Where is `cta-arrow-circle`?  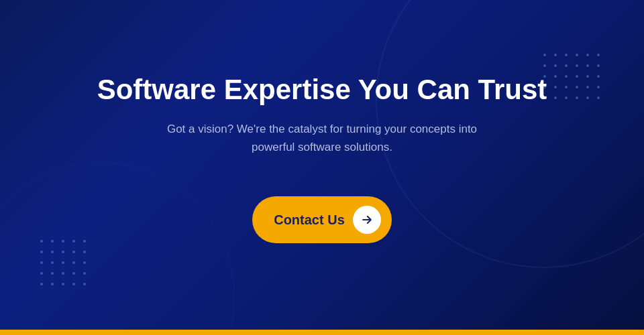 cta-arrow-circle is located at coordinates (367, 220).